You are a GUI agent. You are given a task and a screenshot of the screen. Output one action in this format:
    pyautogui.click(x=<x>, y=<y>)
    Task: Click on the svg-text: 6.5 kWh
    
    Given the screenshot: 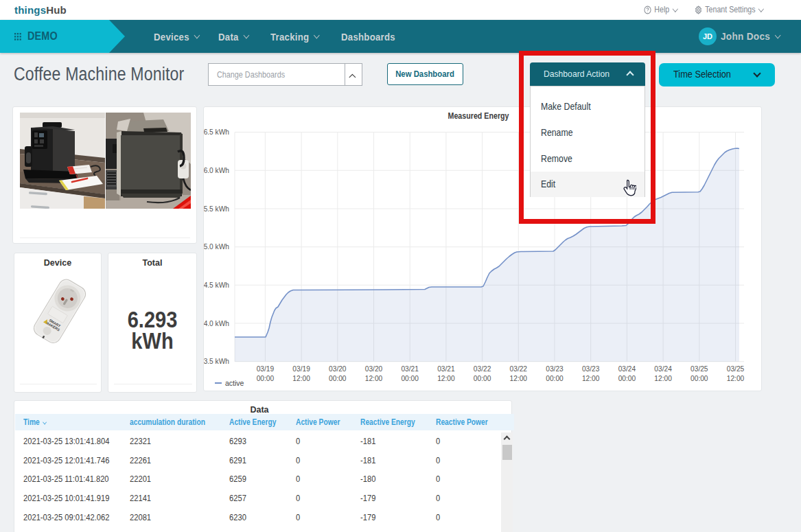 What is the action you would take?
    pyautogui.click(x=217, y=132)
    